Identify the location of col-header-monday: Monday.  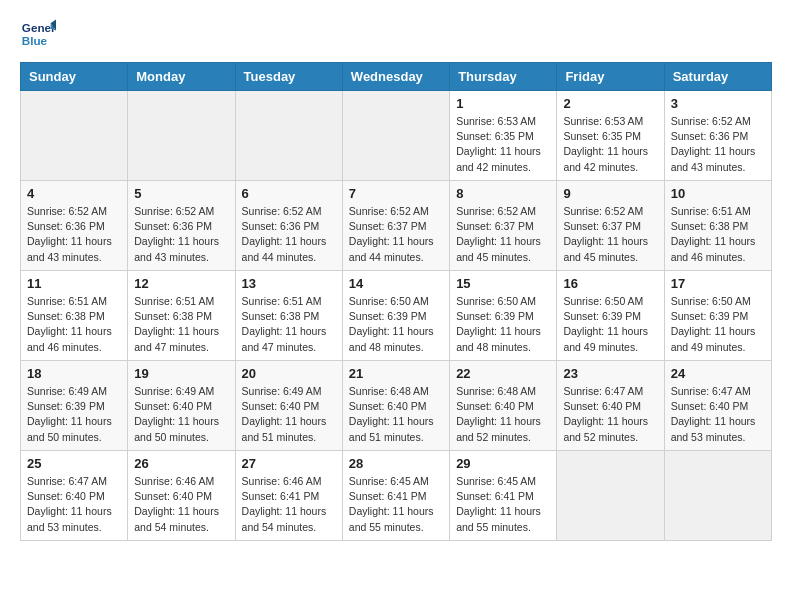
(182, 77).